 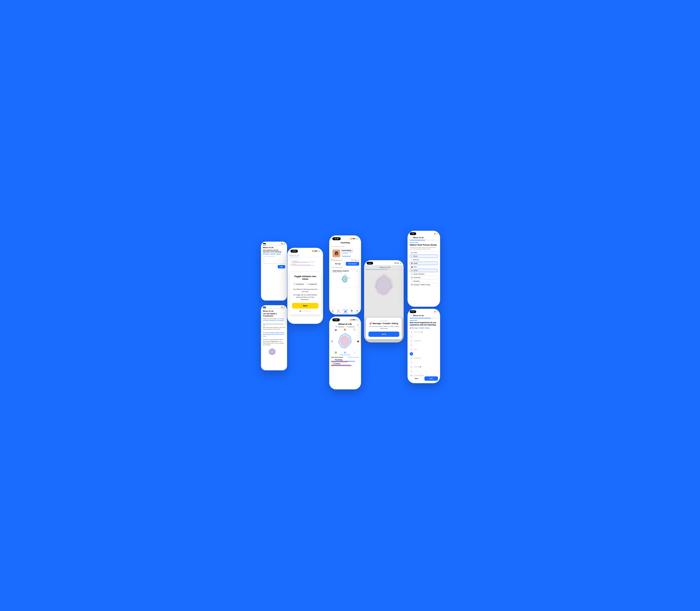 I want to click on phone1-link: Marriage / Cohabit / Dating, so click(x=274, y=254).